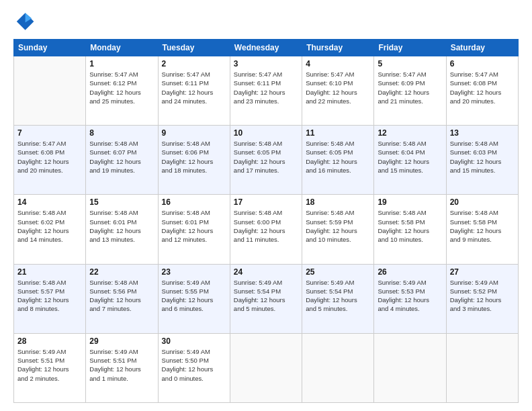  What do you see at coordinates (194, 157) in the screenshot?
I see `day-info: Sunrise: 5:48 AM Sunset: 6:06 PM Dayligh…` at bounding box center [194, 157].